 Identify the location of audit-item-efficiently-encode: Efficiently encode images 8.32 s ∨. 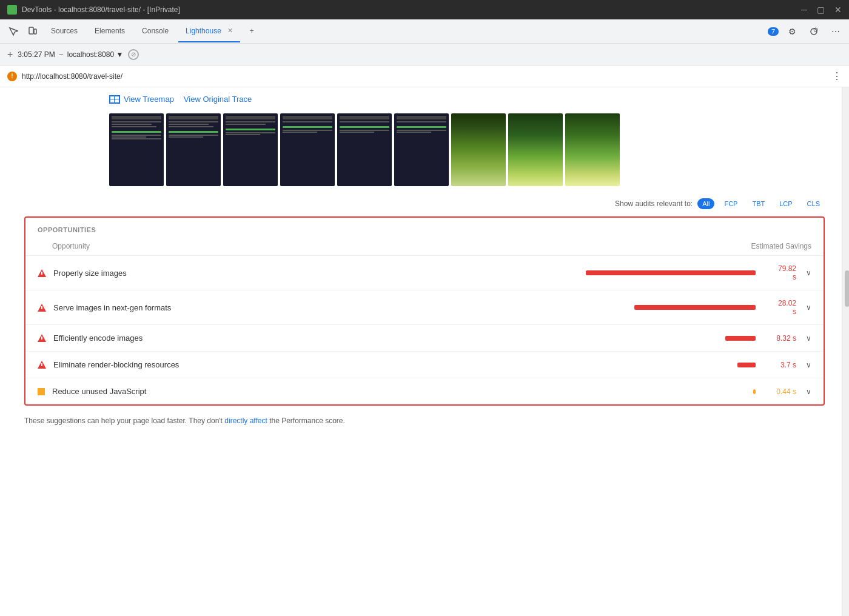
(424, 338).